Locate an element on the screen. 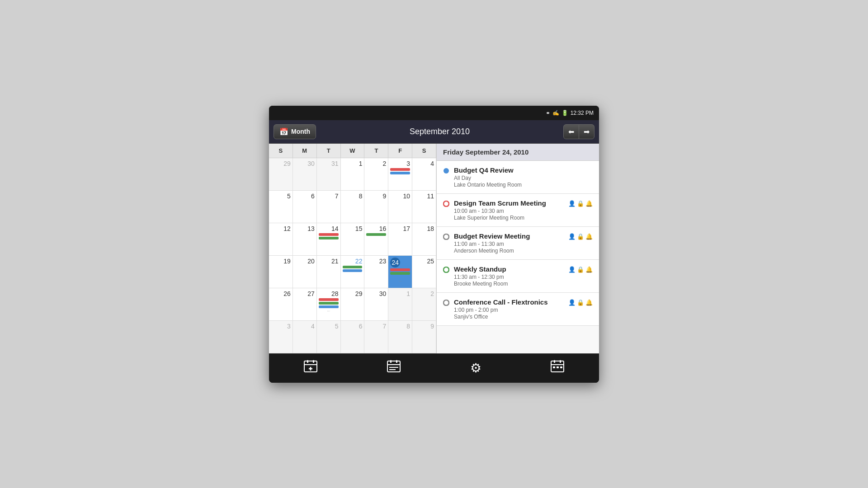  cal-cell-27: 27 is located at coordinates (305, 305).